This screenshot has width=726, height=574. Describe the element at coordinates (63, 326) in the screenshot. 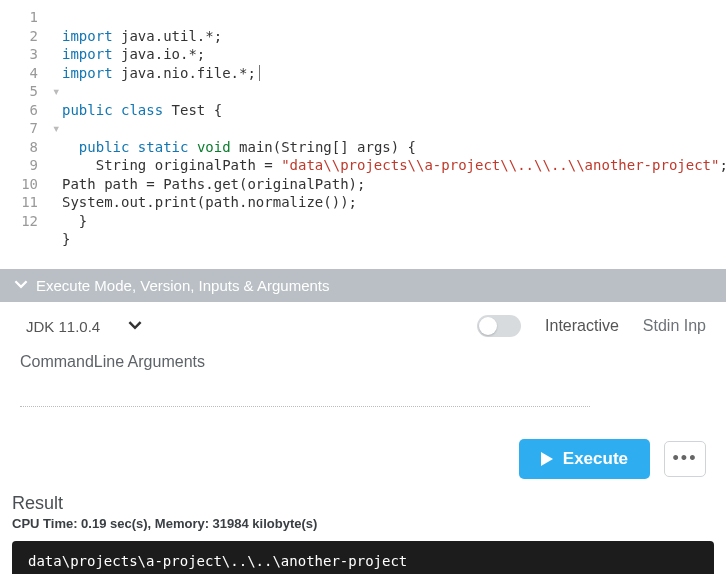

I see `jdk-select-label: JDK 11.0.4` at that location.